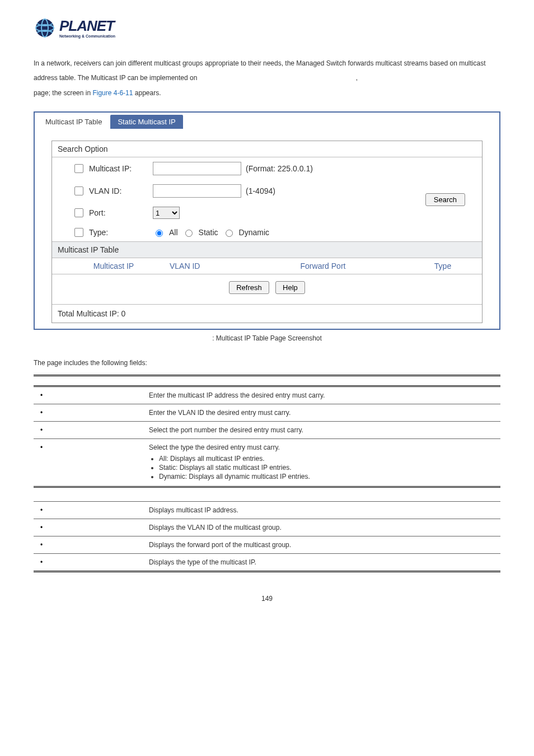 Image resolution: width=534 pixels, height=756 pixels. I want to click on checkbox-port, so click(79, 213).